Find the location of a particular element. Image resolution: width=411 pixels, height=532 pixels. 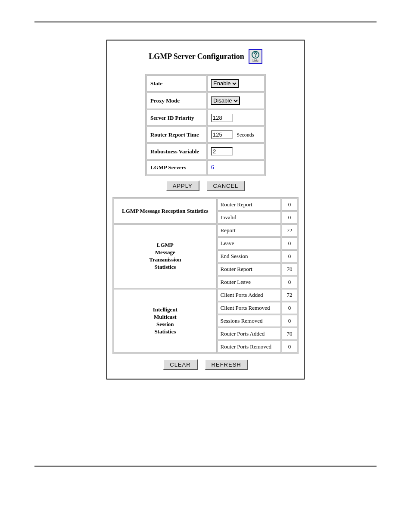

tx-end-session-label: End Session is located at coordinates (249, 256).